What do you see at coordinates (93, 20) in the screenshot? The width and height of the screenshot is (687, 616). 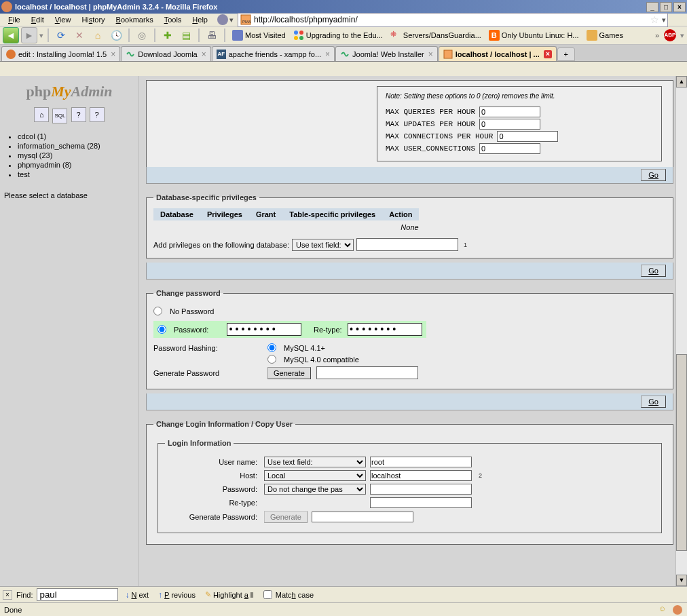 I see `menu-history: History` at bounding box center [93, 20].